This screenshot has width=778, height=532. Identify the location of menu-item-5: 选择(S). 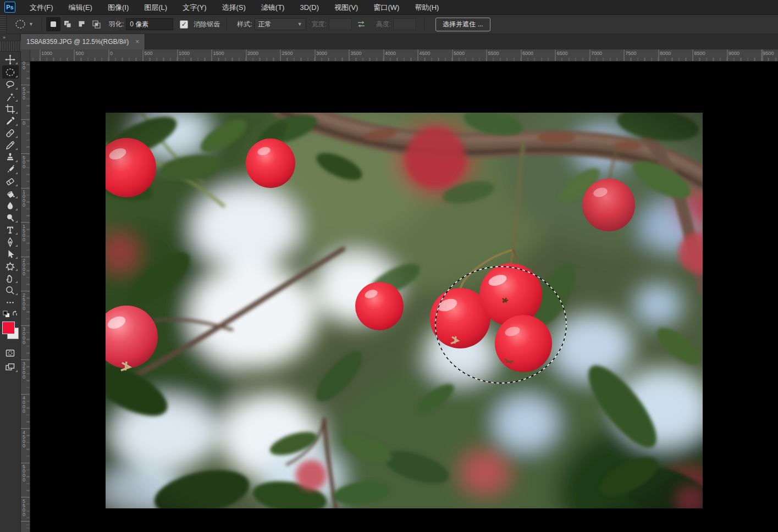
(233, 8).